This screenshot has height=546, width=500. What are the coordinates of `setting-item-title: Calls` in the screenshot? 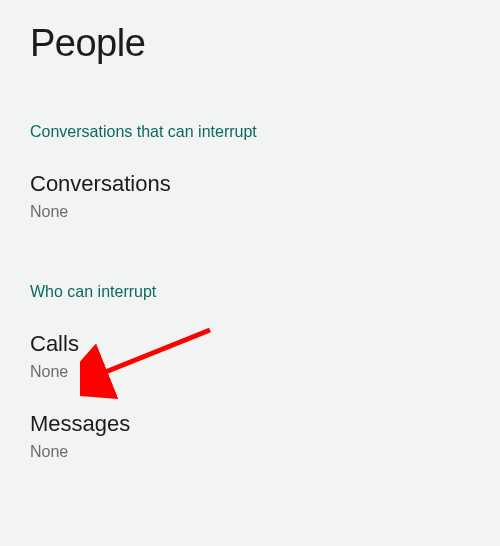 It's located at (250, 344).